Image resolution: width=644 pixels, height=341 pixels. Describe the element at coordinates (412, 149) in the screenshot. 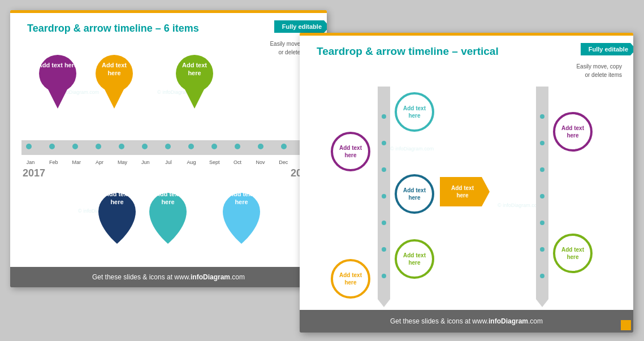

I see `wm-s2-1: © infoDiagram.com` at that location.